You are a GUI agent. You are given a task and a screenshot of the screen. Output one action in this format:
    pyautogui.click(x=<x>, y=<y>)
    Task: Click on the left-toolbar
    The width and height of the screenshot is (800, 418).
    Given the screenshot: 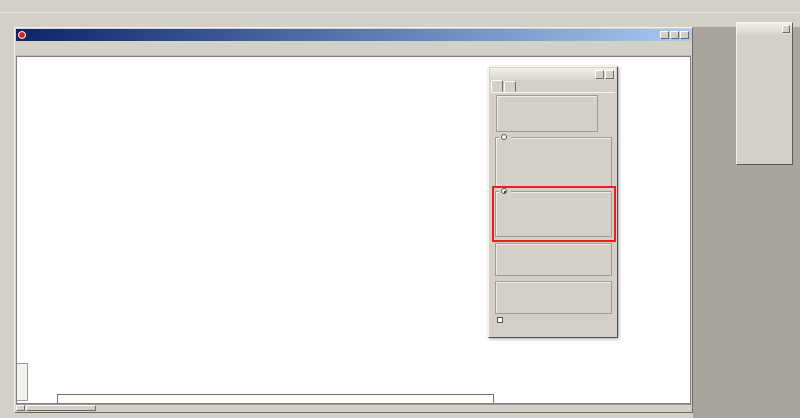 What is the action you would take?
    pyautogui.click(x=7, y=222)
    